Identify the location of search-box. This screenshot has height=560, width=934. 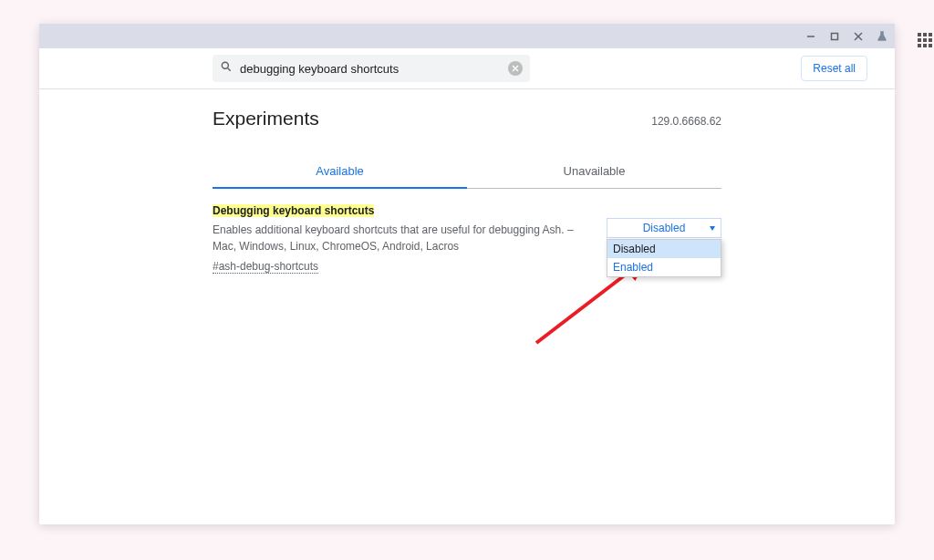
(371, 68).